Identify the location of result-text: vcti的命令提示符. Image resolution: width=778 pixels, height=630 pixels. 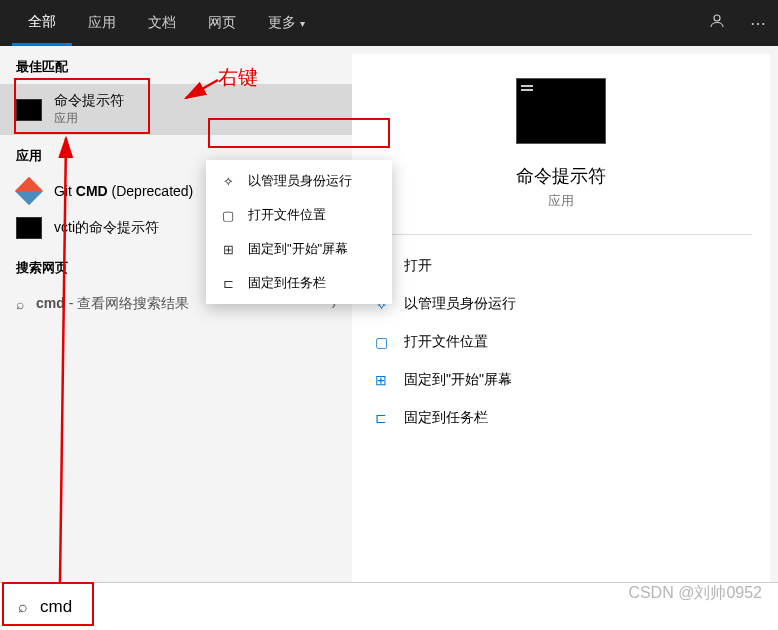
(106, 228).